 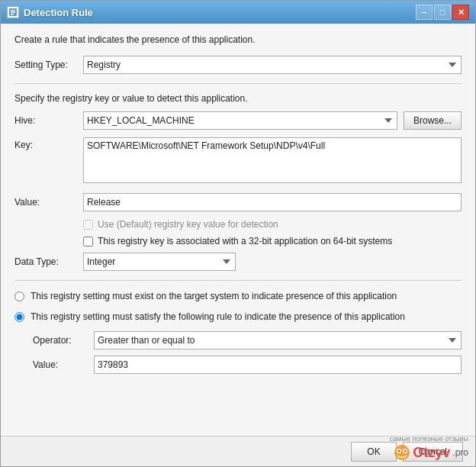 What do you see at coordinates (272, 262) in the screenshot?
I see `data-type-control: Integer String Version Boolean` at bounding box center [272, 262].